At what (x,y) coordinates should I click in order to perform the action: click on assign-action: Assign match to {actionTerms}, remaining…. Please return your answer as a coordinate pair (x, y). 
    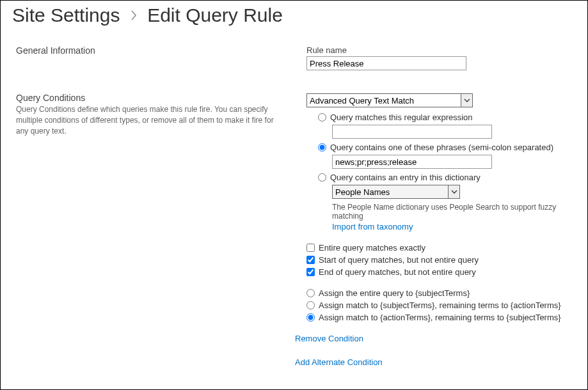
    Looking at the image, I should click on (441, 317).